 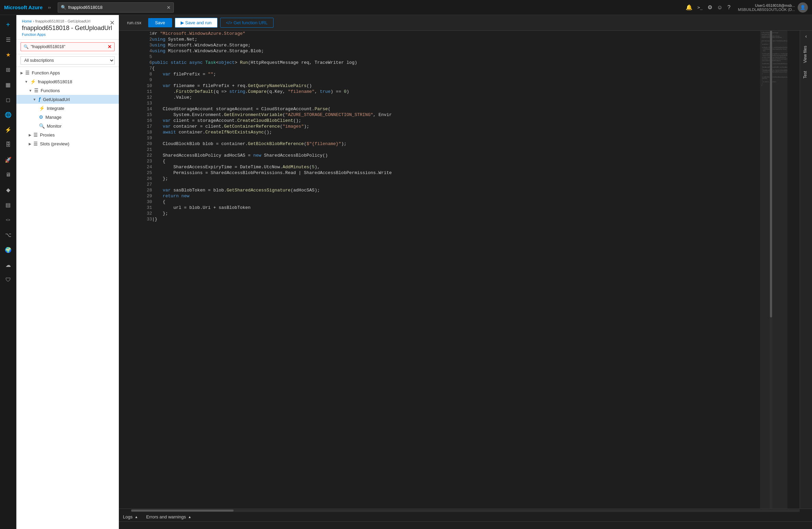 I want to click on search-input, so click(x=117, y=8).